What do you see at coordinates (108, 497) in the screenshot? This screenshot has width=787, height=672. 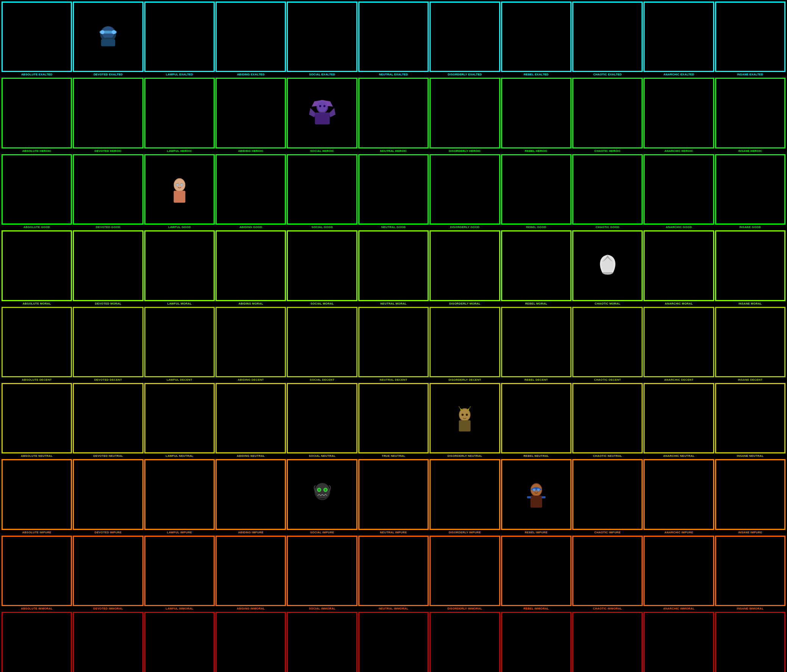 I see `cell-impure-1: DEVOTED IMPURE` at bounding box center [108, 497].